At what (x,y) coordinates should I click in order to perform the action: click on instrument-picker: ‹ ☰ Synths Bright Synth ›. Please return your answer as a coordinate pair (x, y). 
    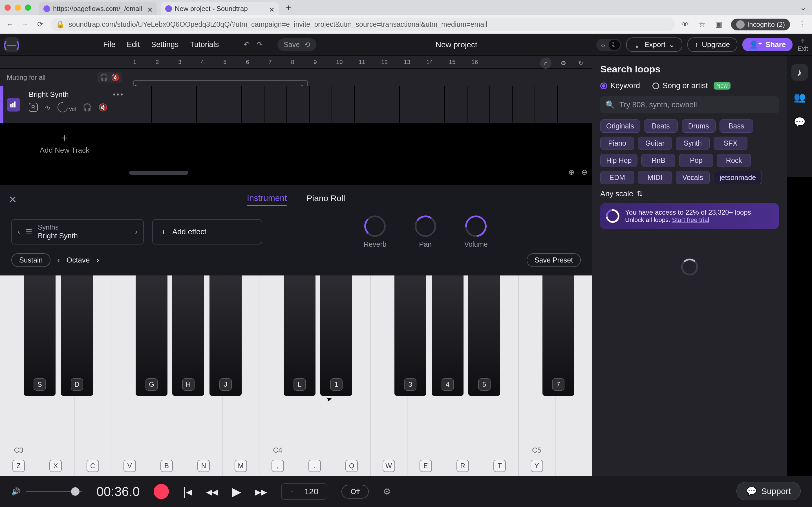
    Looking at the image, I should click on (78, 232).